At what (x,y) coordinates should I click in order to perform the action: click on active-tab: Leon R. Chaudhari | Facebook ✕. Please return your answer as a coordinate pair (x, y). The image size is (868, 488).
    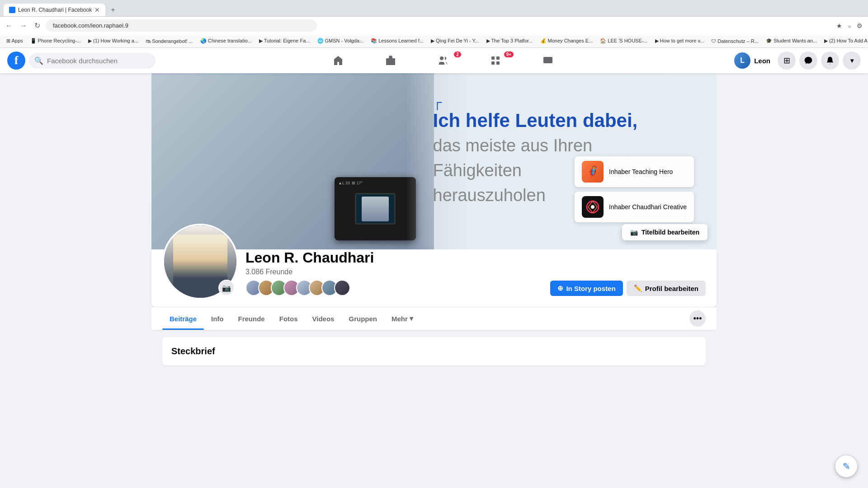
    Looking at the image, I should click on (54, 10).